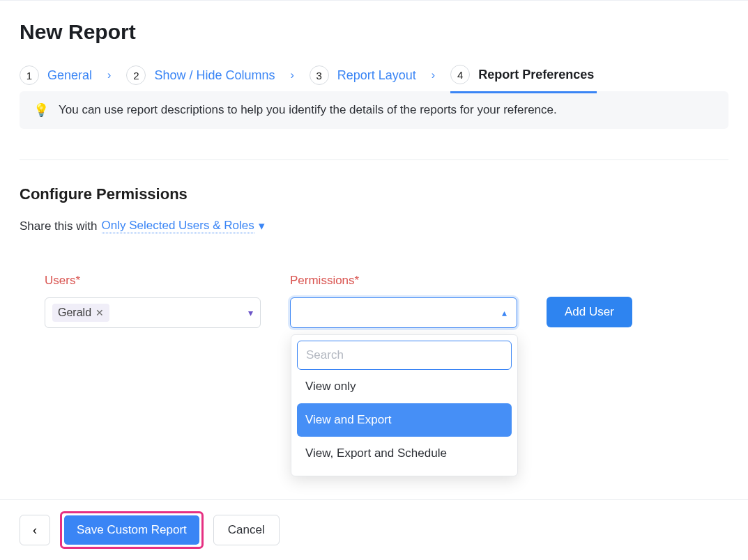 The width and height of the screenshot is (748, 560). What do you see at coordinates (75, 313) in the screenshot?
I see `chip-label: Gerald` at bounding box center [75, 313].